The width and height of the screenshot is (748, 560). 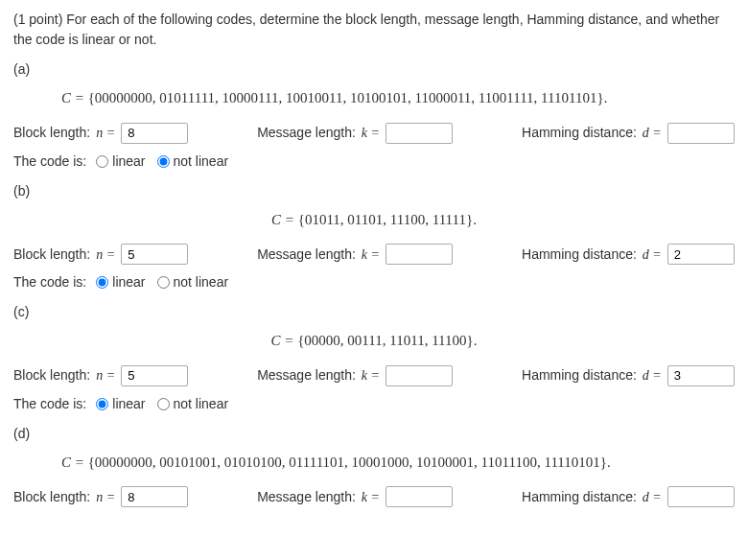 What do you see at coordinates (163, 161) in the screenshot?
I see `part-a-radio-not-linear` at bounding box center [163, 161].